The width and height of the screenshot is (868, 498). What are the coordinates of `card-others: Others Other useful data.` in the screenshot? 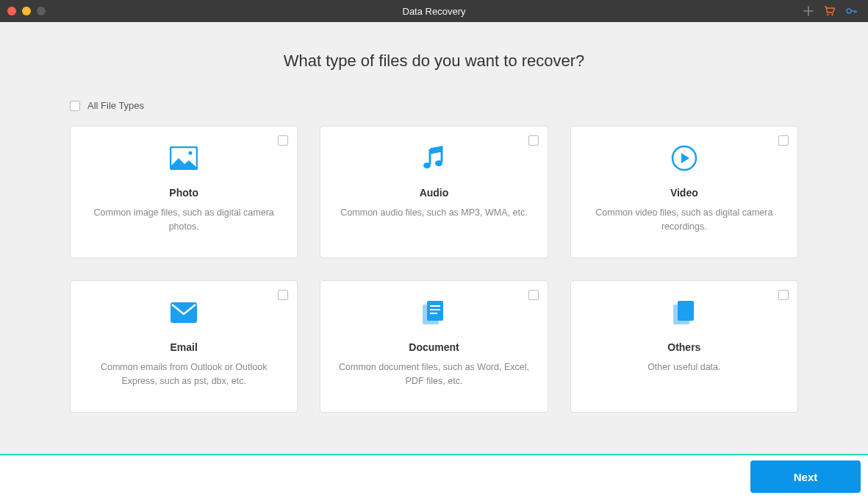 It's located at (684, 346).